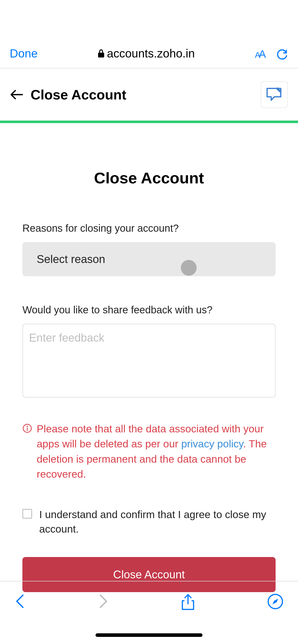  What do you see at coordinates (149, 522) in the screenshot?
I see `confirm-row: I understand and confirm that I agree to…` at bounding box center [149, 522].